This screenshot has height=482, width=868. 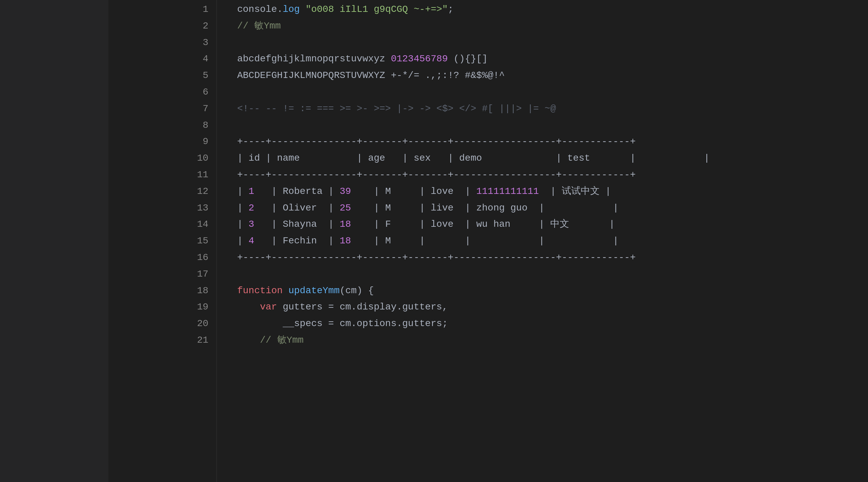 I want to click on code-line-18: function updateYmm(cm) {, so click(x=553, y=291).